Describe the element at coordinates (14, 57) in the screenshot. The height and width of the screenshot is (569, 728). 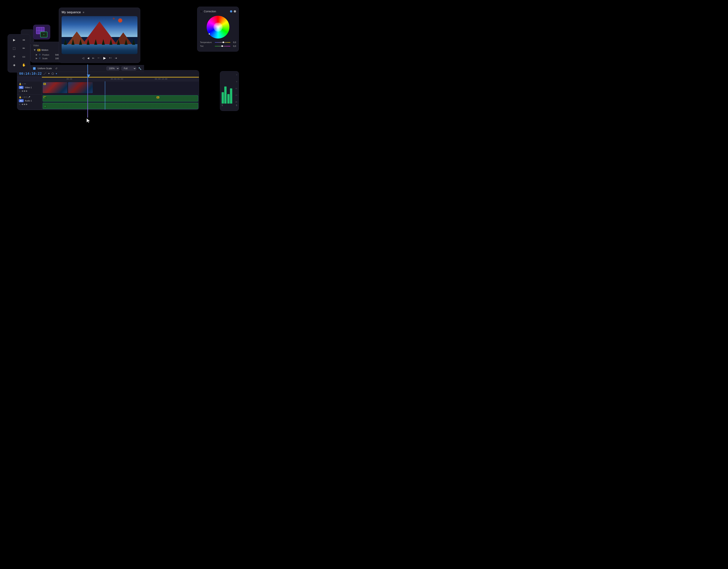
I see `move-tool-button: ✛` at that location.